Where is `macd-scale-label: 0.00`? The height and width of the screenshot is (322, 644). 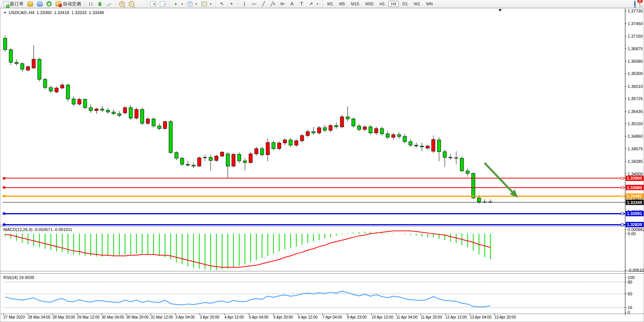
macd-scale-label: 0.00 is located at coordinates (632, 234).